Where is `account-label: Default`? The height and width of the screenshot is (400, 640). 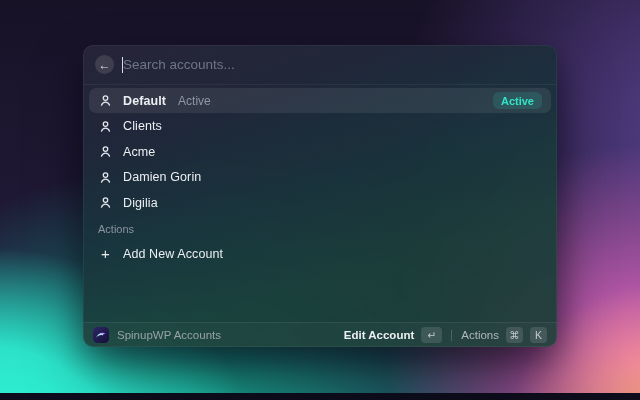 account-label: Default is located at coordinates (144, 101).